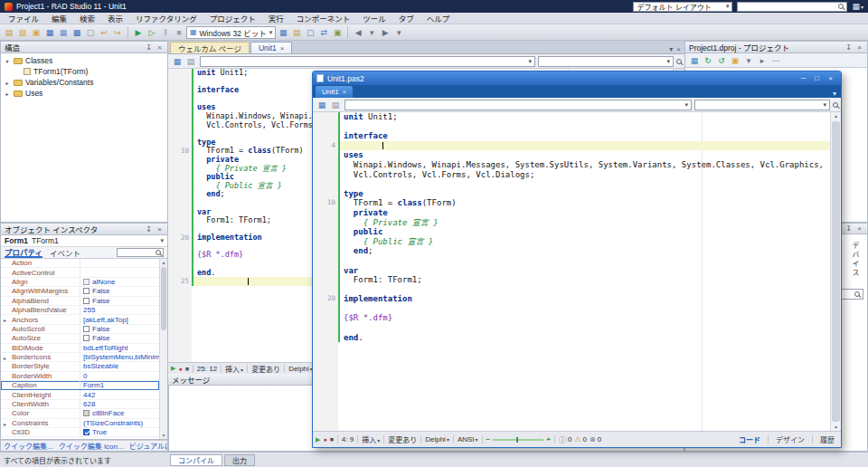 This screenshot has height=467, width=868. I want to click on property-row: ColorclBtnFace, so click(80, 414).